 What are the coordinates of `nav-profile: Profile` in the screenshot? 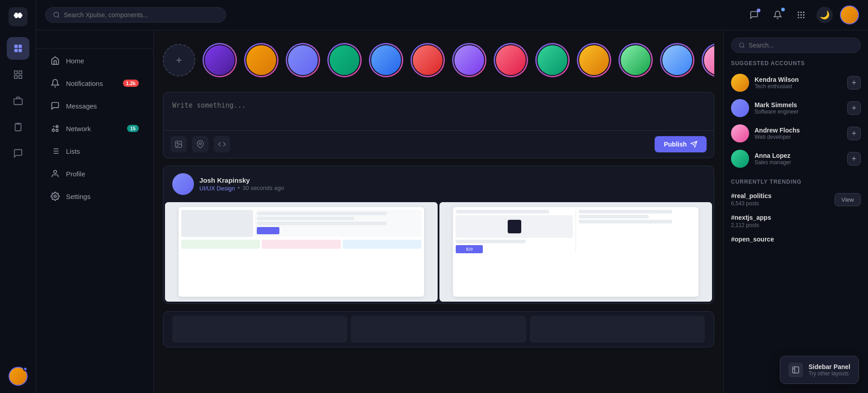 It's located at (95, 174).